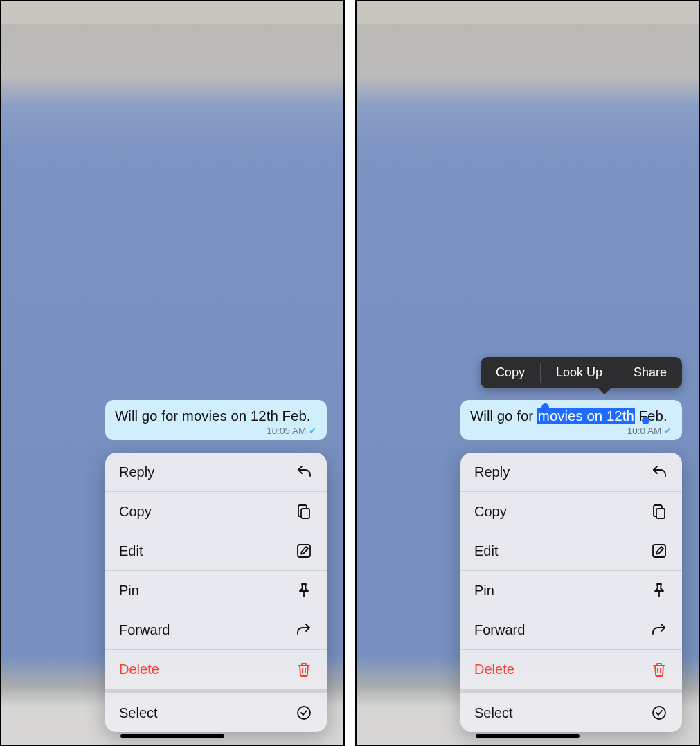 Image resolution: width=700 pixels, height=746 pixels. Describe the element at coordinates (571, 421) in the screenshot. I see `message-bubble-wrap: Copy Look Up Share Will go for movies on…` at that location.